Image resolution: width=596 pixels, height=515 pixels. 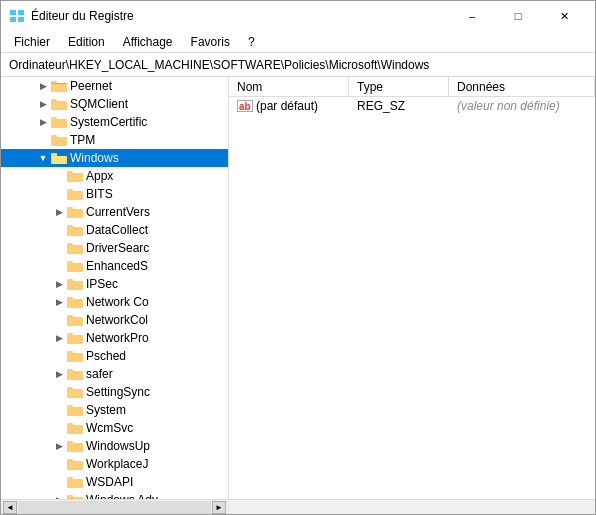 I want to click on menu-favoris: Favoris, so click(x=210, y=42).